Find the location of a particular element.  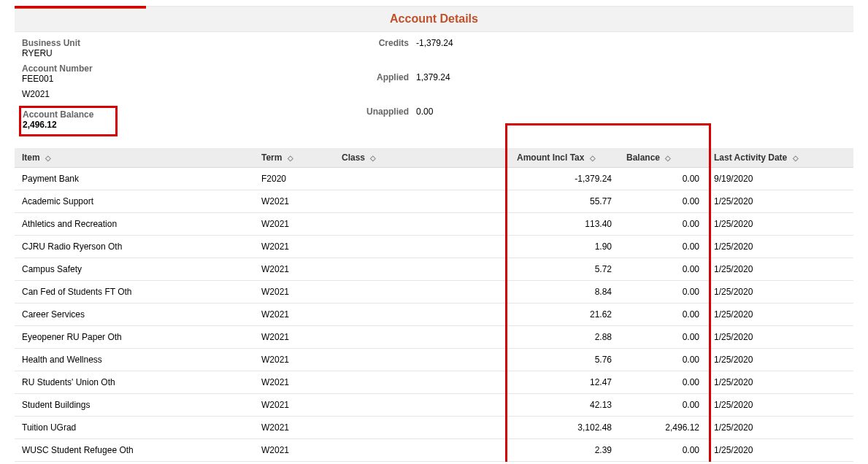

cell-item: Career Services is located at coordinates (134, 315).